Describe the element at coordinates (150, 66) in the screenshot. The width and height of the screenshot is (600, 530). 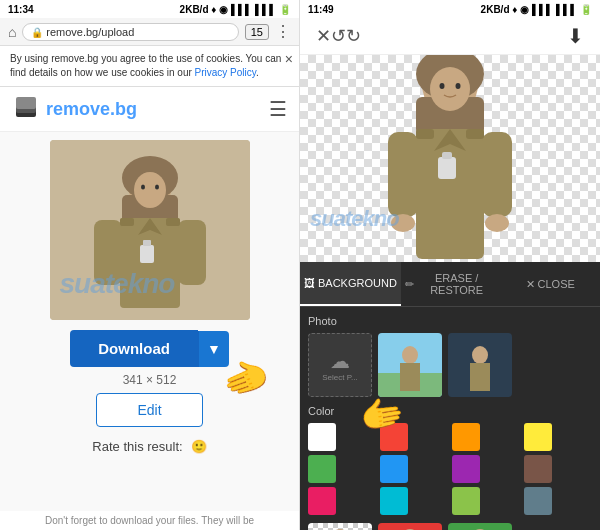
I see `cookie-banner: By using remove.bg you agree to the use …` at that location.